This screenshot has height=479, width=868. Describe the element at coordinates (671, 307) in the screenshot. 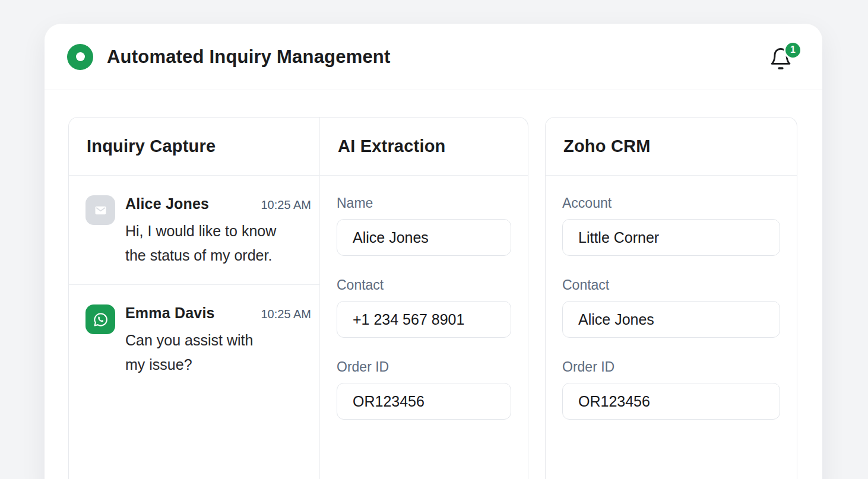

I see `field-contact: Contact Alice Jones` at that location.